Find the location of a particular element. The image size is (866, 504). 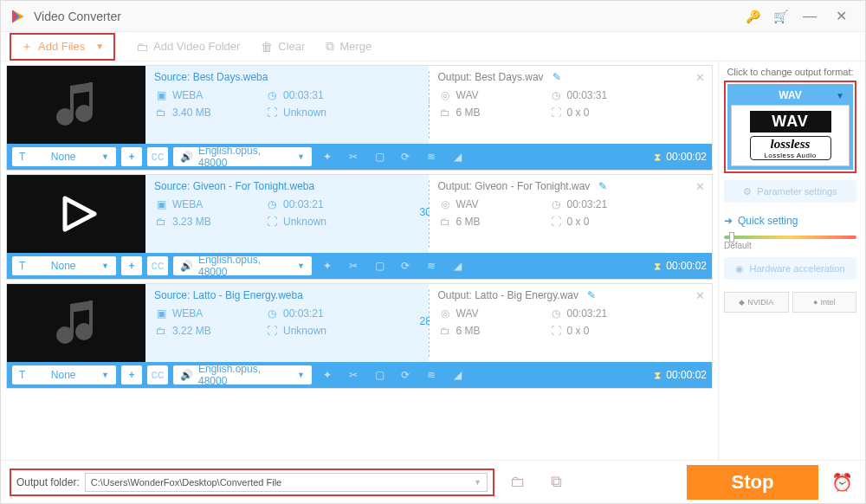

key-icon: 🔑 is located at coordinates (753, 16).